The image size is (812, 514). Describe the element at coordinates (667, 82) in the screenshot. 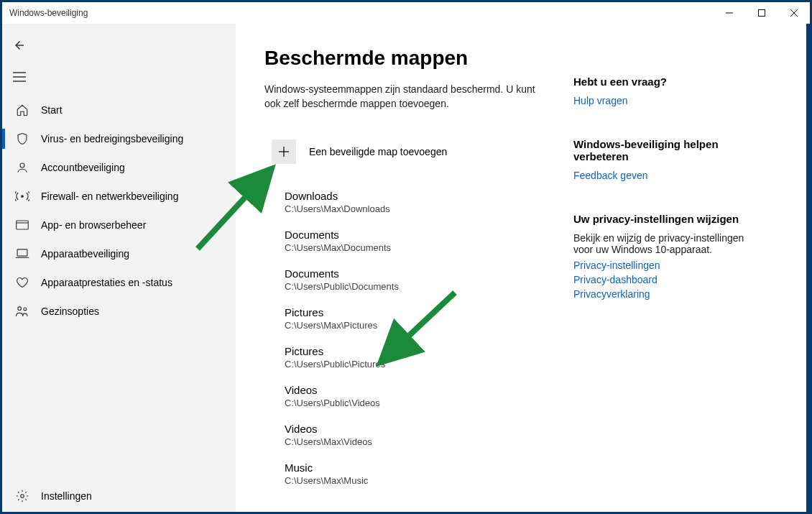

I see `help-title: Hebt u een vraag?` at that location.